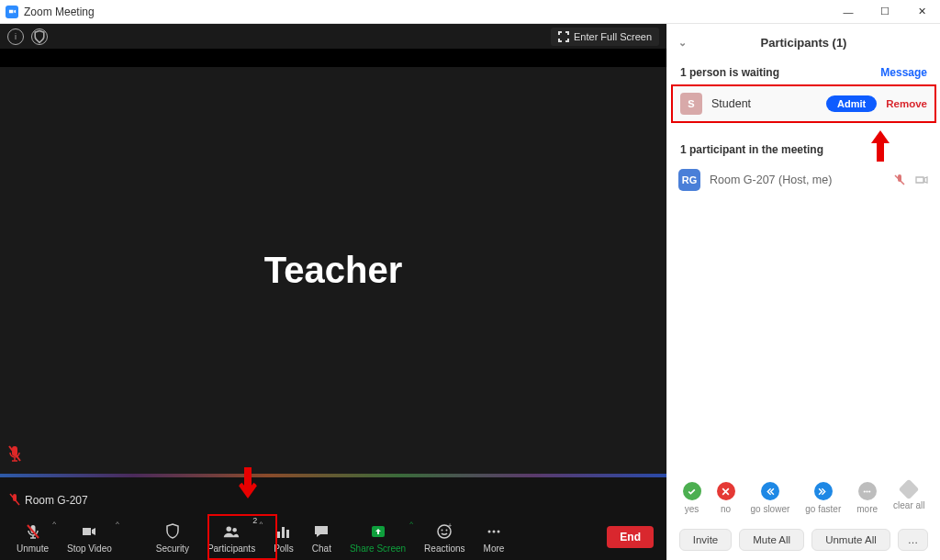 Image resolution: width=940 pixels, height=560 pixels. Describe the element at coordinates (804, 180) in the screenshot. I see `host-participant-row: RG Room G-207 (Host, me)` at that location.